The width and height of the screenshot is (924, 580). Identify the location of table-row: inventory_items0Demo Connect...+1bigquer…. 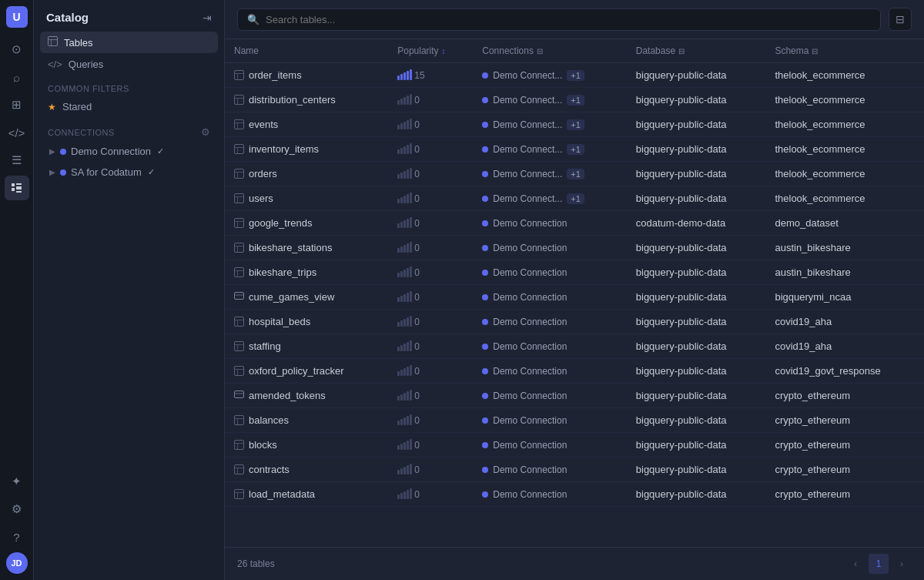
(574, 149).